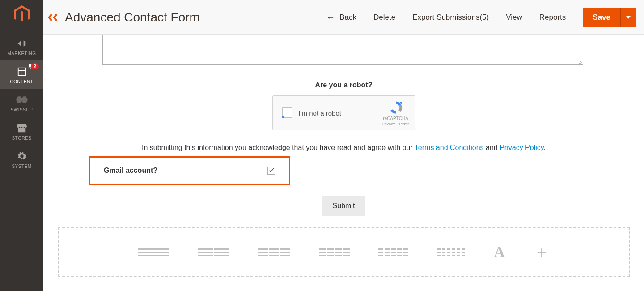 The height and width of the screenshot is (291, 644). I want to click on recaptcha-checkbox, so click(287, 113).